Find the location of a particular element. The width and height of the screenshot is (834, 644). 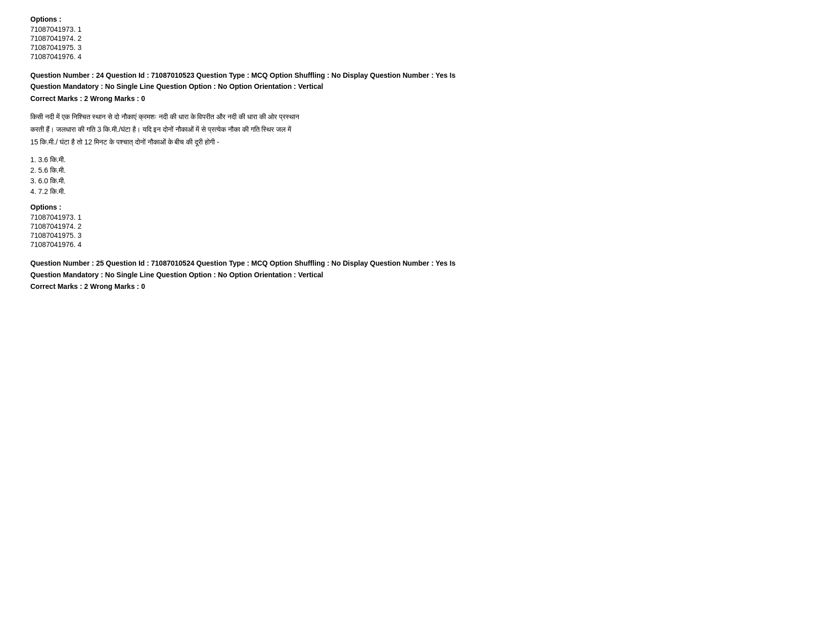

question-24-answer-option-1-num: 1. is located at coordinates (34, 160).